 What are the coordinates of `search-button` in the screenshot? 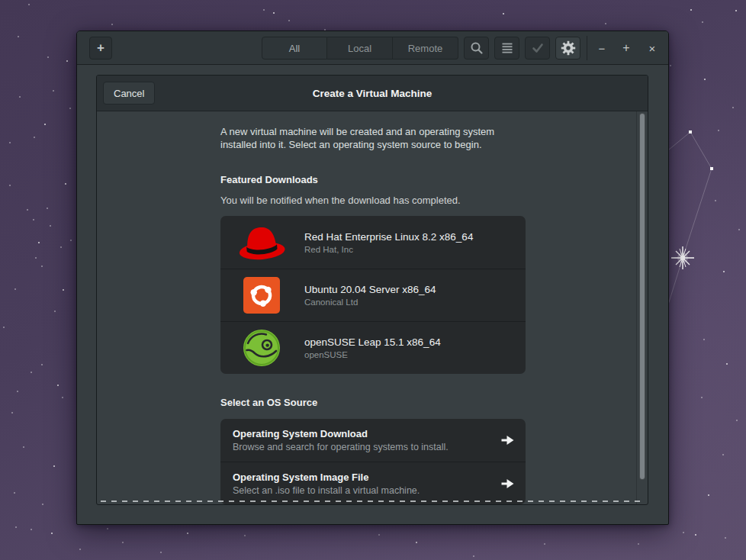 It's located at (476, 48).